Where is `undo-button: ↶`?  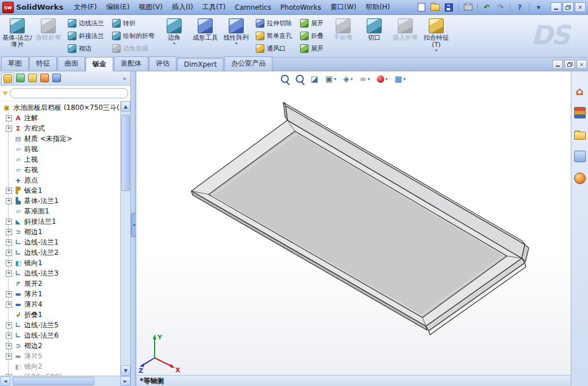
undo-button: ↶ is located at coordinates (487, 7).